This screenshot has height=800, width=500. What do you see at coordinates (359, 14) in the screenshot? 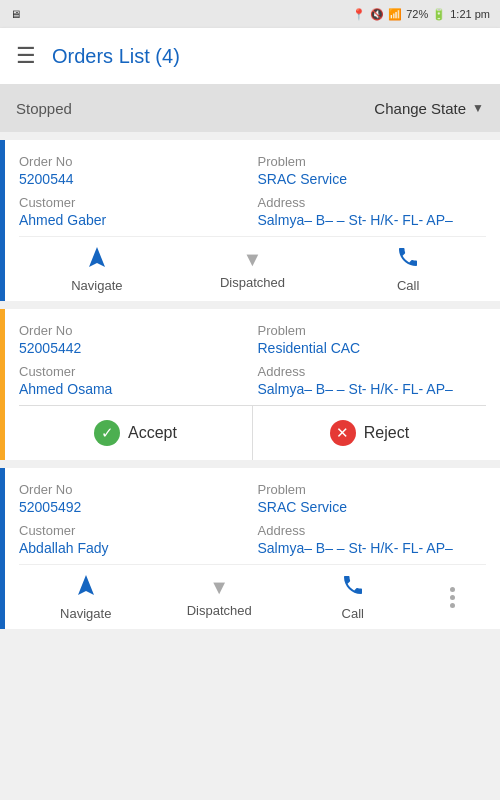
I see `location-icon: 📍` at bounding box center [359, 14].